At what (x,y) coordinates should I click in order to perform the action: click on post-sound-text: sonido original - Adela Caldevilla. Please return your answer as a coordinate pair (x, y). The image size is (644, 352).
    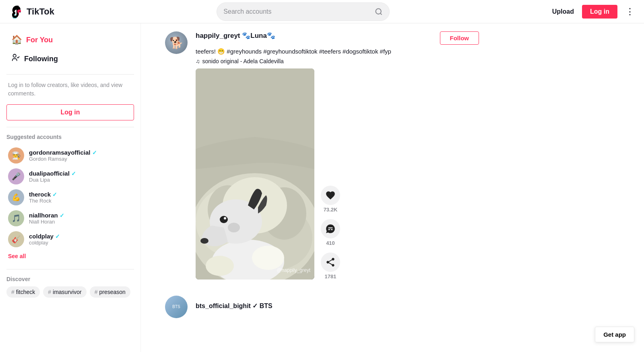
    Looking at the image, I should click on (243, 61).